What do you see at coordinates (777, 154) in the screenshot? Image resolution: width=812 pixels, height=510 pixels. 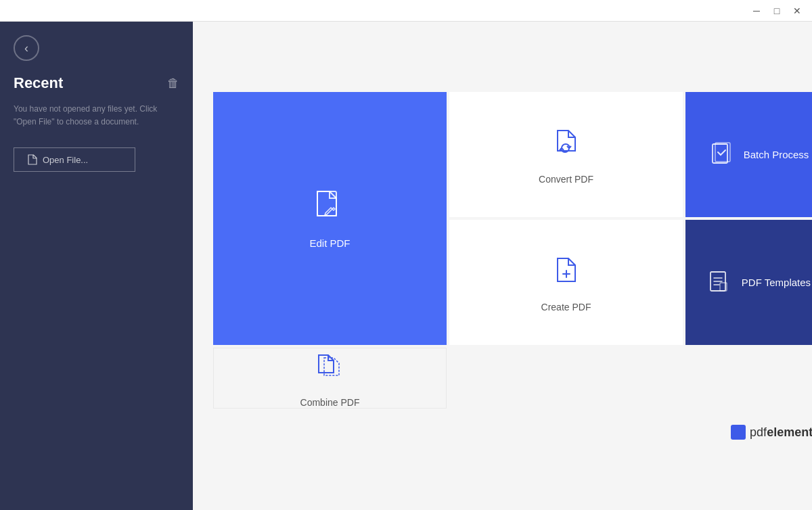 I see `batch-process-label: Batch Process` at bounding box center [777, 154].